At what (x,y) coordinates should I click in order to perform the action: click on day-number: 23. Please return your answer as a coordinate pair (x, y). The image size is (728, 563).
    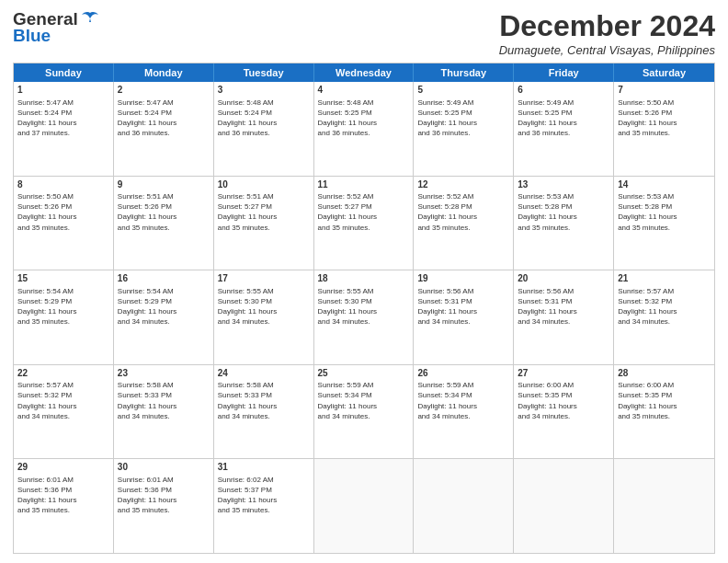
    Looking at the image, I should click on (164, 373).